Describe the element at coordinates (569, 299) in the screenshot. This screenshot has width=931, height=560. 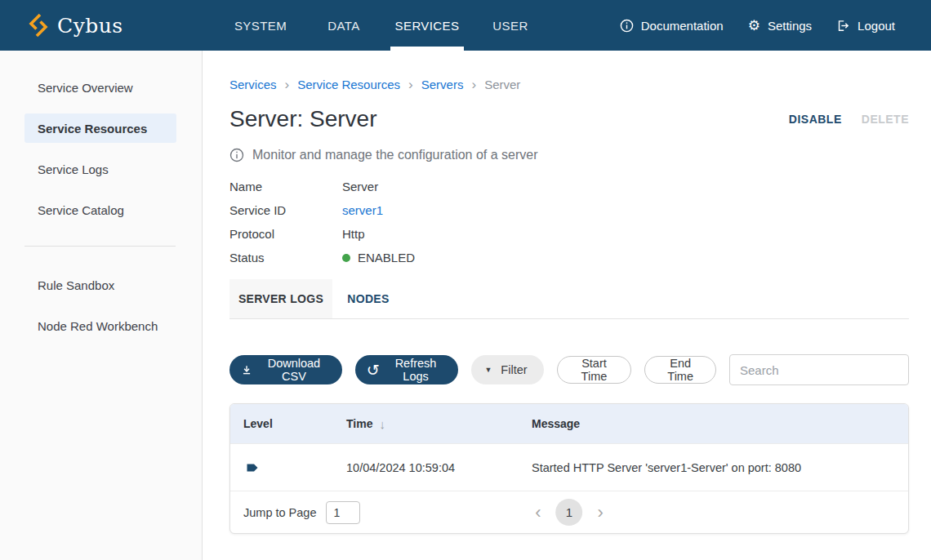
I see `section-tabs: SERVER LOGS NODES` at that location.